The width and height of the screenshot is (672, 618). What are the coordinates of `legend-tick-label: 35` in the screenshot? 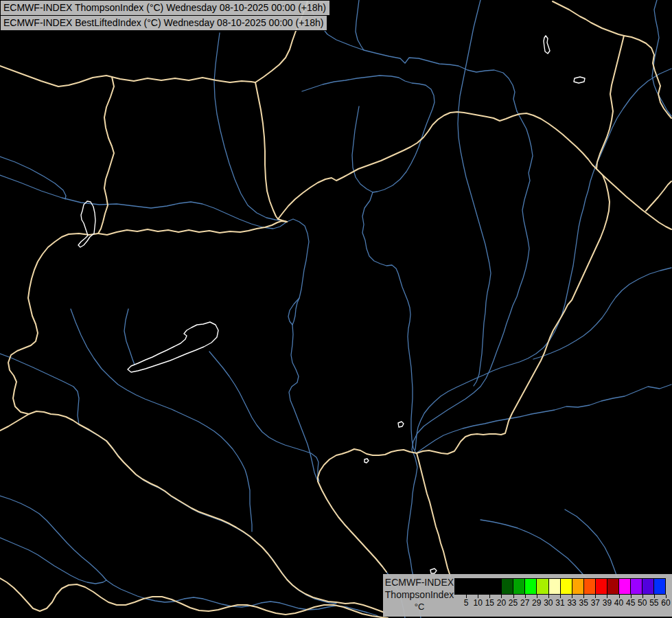 It's located at (583, 603).